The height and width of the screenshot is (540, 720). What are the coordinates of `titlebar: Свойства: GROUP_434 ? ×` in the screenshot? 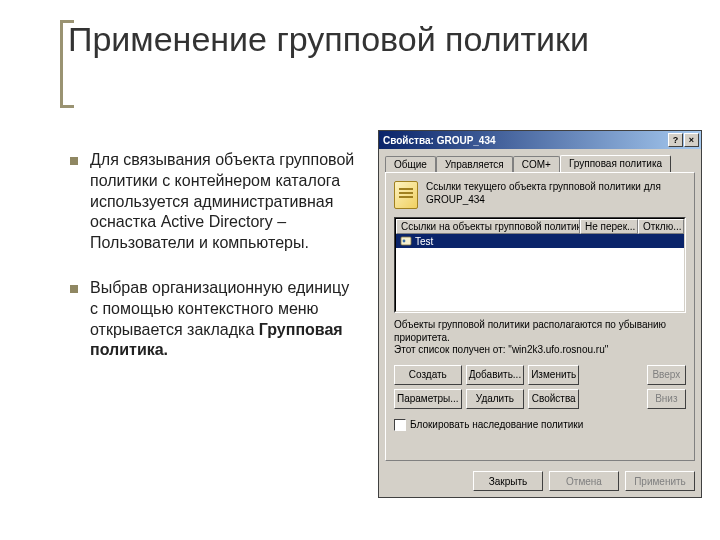 It's located at (540, 140).